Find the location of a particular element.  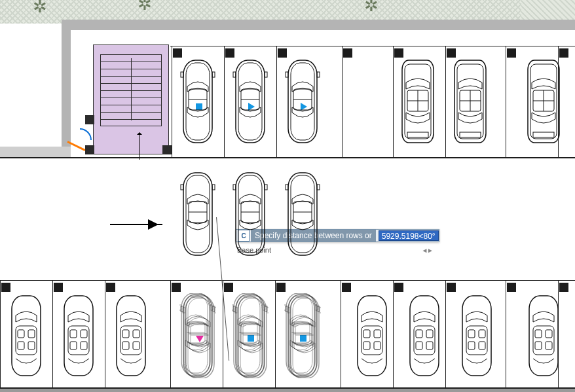

nav-arrows-icon: ◄ ► is located at coordinates (427, 250).